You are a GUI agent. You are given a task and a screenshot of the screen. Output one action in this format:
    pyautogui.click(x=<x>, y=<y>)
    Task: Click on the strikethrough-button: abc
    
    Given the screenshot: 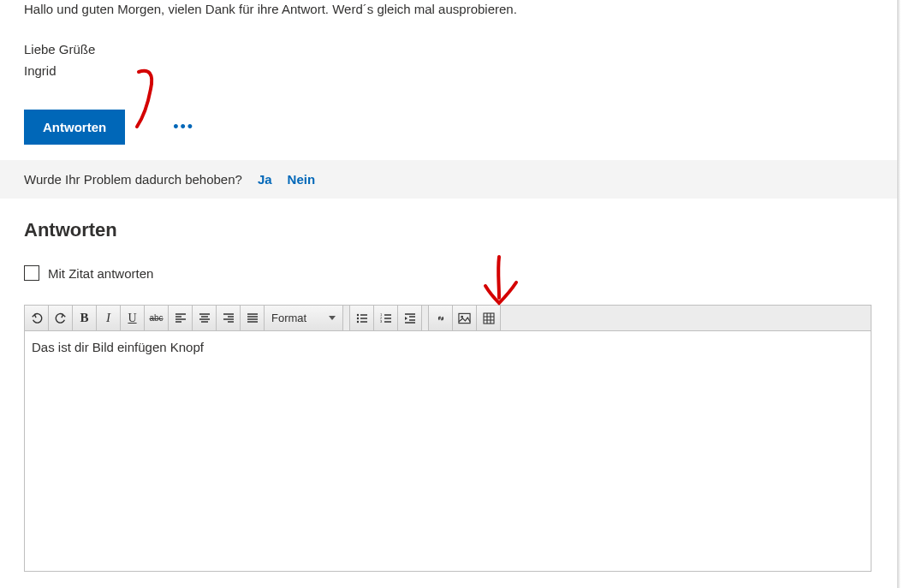 What is the action you would take?
    pyautogui.click(x=157, y=318)
    